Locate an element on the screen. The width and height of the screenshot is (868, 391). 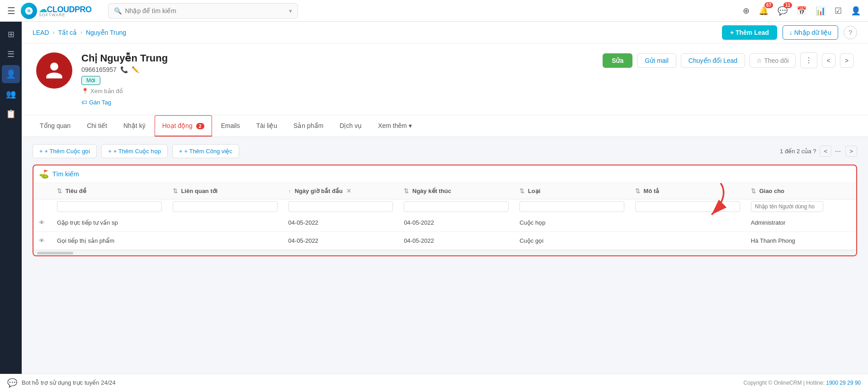
sort-icon-type: ⇅ is located at coordinates (522, 191).